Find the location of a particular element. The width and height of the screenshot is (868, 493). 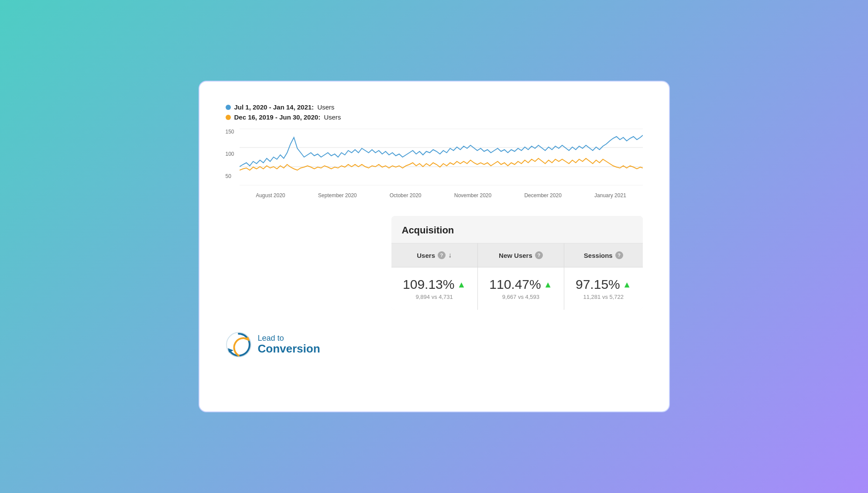

legend-range-1: Jul 1, 2020 - Jan 14, 2021: is located at coordinates (274, 107).